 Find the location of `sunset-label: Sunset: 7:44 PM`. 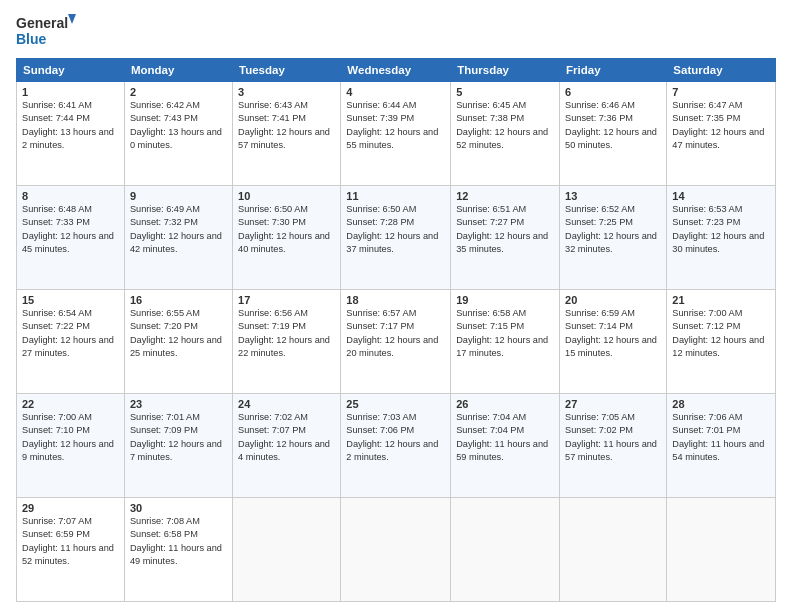

sunset-label: Sunset: 7:44 PM is located at coordinates (56, 118).